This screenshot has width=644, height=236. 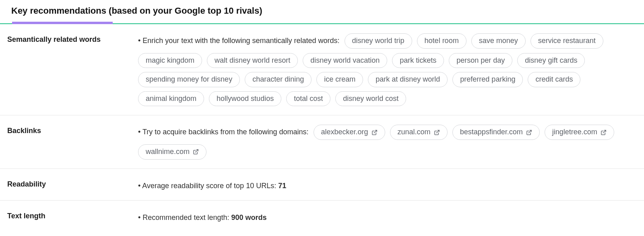 I want to click on backlink-domain-chip: jingletree.com, so click(x=580, y=132).